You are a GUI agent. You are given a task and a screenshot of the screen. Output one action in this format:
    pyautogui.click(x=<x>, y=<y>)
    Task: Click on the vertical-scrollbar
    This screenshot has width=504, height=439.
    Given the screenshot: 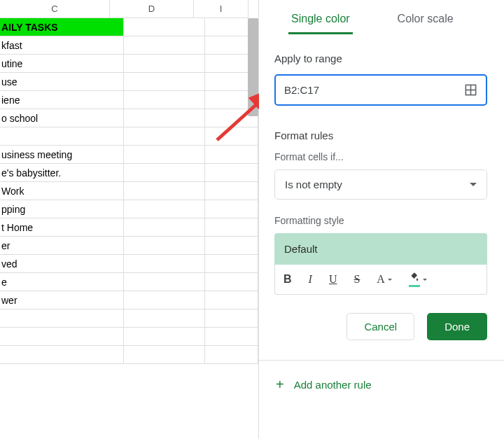 What is the action you would take?
    pyautogui.click(x=253, y=67)
    